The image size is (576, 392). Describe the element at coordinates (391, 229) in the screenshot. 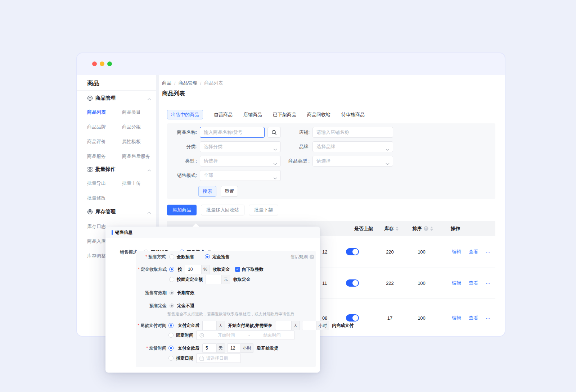

I see `column-header-stock: 库存` at that location.